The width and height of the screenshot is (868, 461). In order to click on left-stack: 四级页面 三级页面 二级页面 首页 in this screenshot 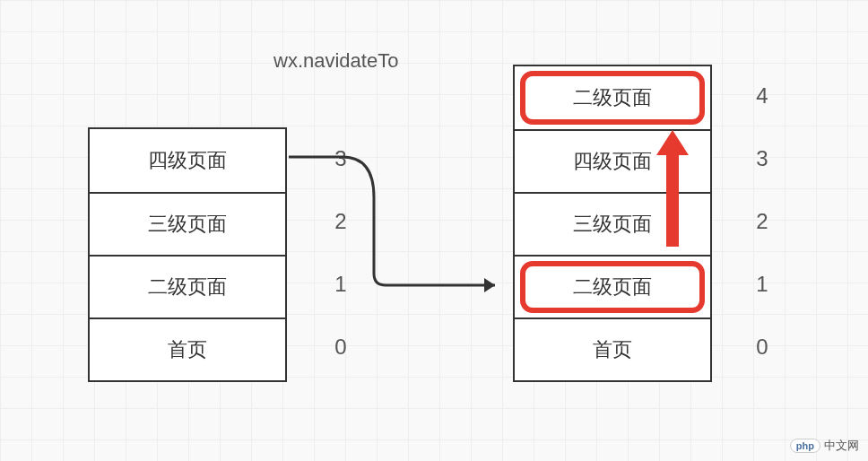, I will do `click(187, 255)`.